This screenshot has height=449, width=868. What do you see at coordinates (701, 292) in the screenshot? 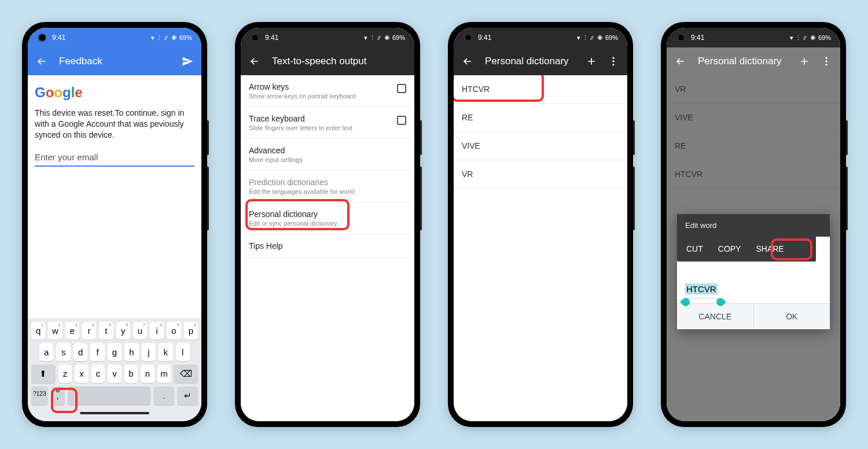
I see `word-input: HTCVR` at bounding box center [701, 292].